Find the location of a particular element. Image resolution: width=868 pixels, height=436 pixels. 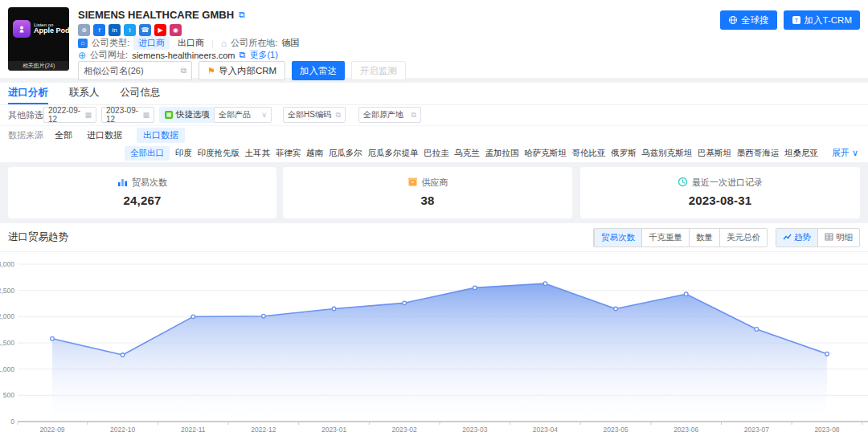

type-tag: 进口商 is located at coordinates (151, 43).